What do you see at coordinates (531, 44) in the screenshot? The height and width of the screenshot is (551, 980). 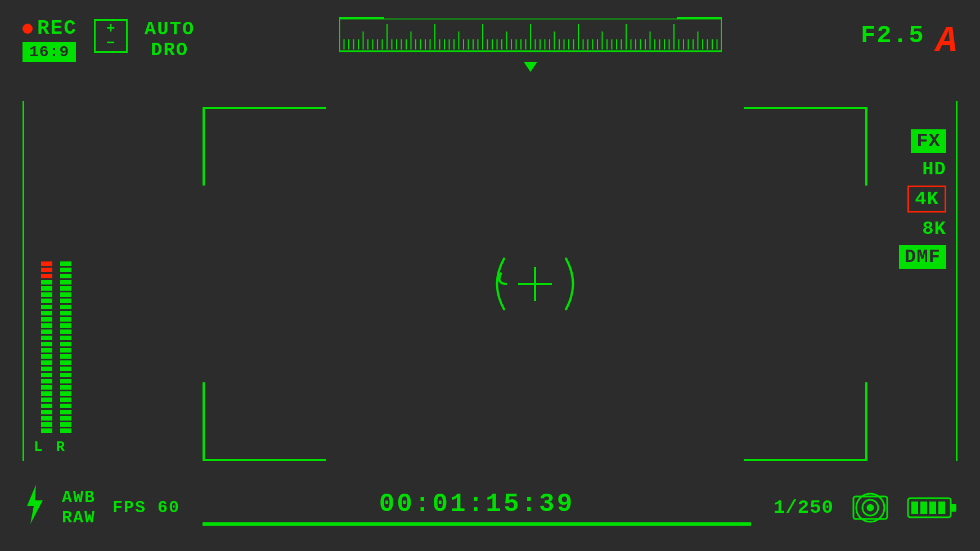 I see `ruler-section` at bounding box center [531, 44].